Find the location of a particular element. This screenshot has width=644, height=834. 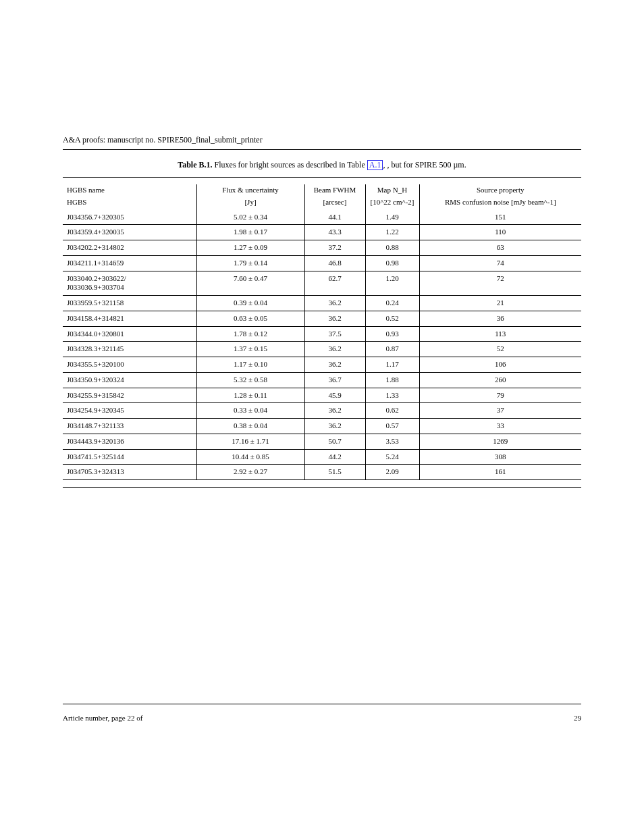

cell: 106 is located at coordinates (500, 365).